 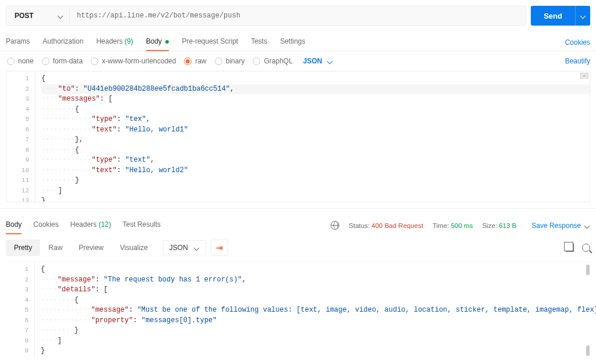 What do you see at coordinates (397, 226) in the screenshot?
I see `status-value: 400 Bad Request` at bounding box center [397, 226].